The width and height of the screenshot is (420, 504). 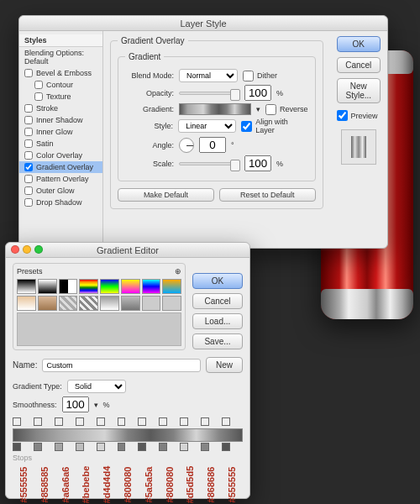 I want to click on style-item-inner-glow: Inner Glow, so click(x=60, y=132).